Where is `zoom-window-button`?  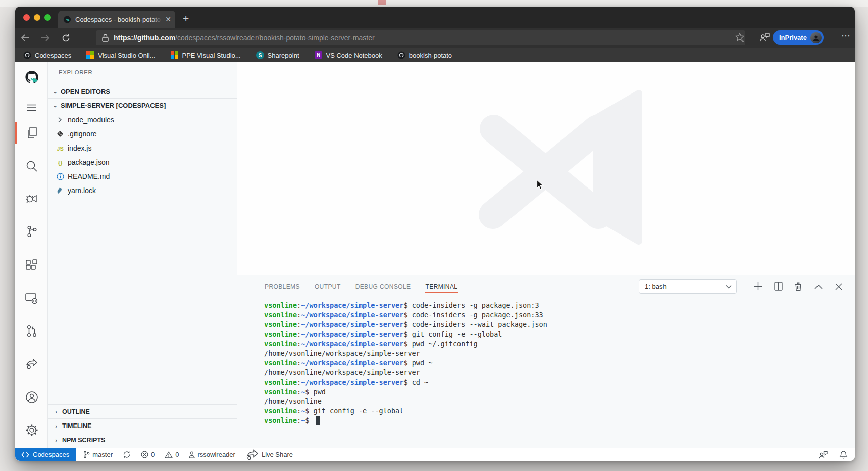 zoom-window-button is located at coordinates (47, 17).